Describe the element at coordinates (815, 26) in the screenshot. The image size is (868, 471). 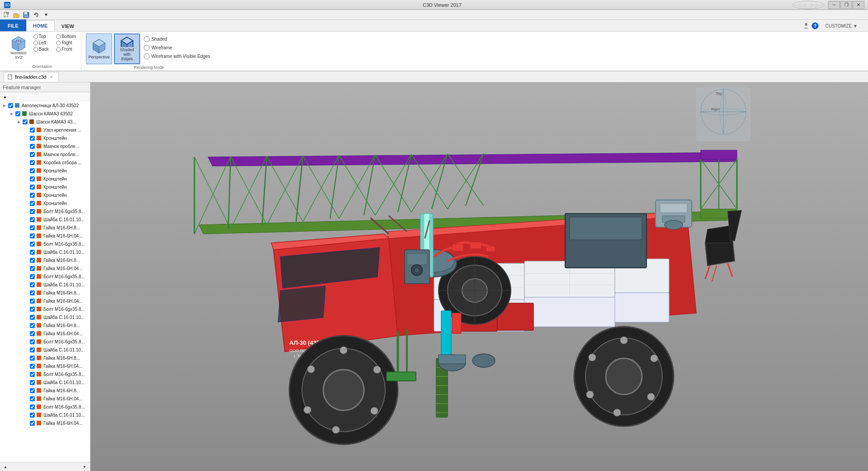
I see `help-icon: ?` at that location.